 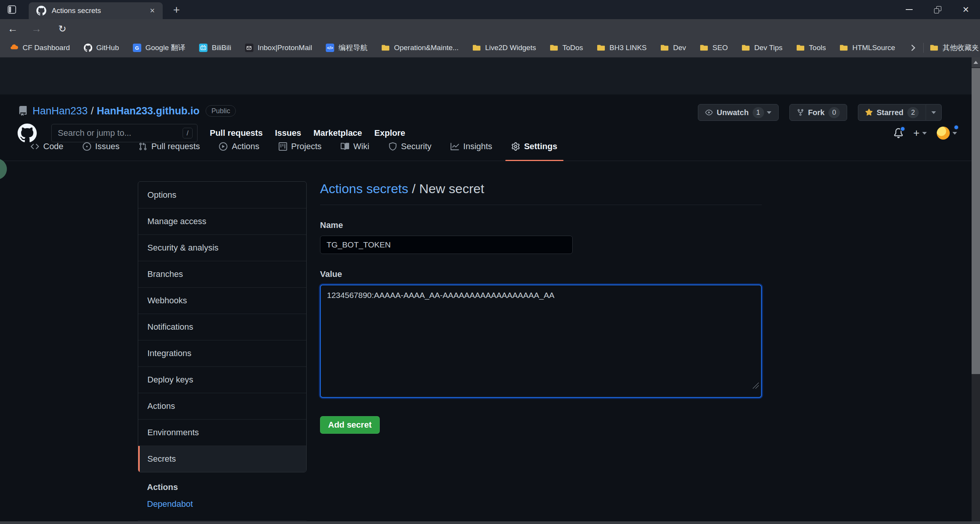 I want to click on window-minimize-button, so click(x=909, y=10).